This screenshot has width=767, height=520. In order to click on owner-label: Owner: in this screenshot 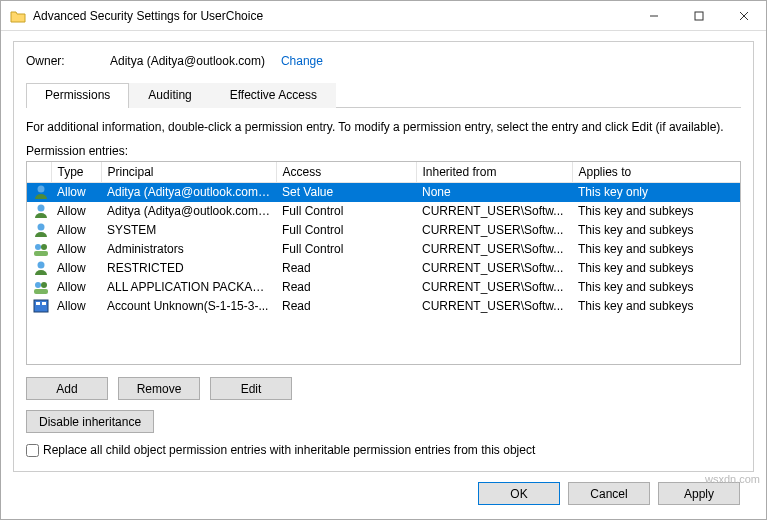, I will do `click(66, 61)`.